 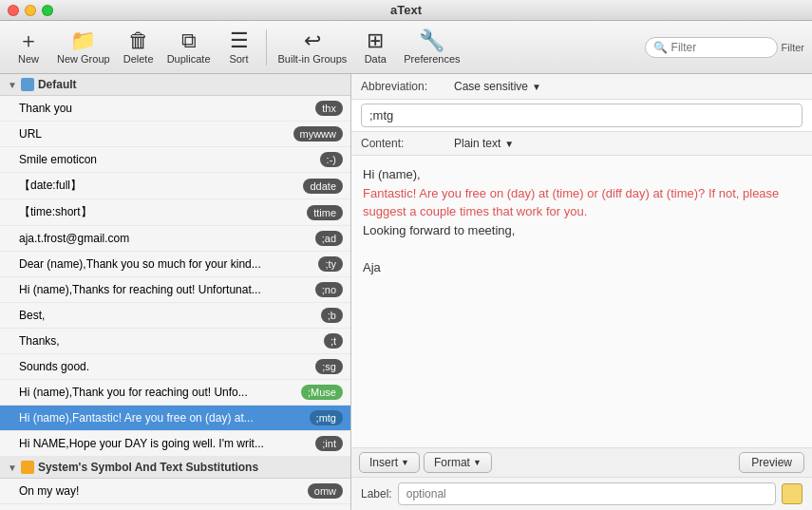 What do you see at coordinates (793, 47) in the screenshot?
I see `filter-label: Filter` at bounding box center [793, 47].